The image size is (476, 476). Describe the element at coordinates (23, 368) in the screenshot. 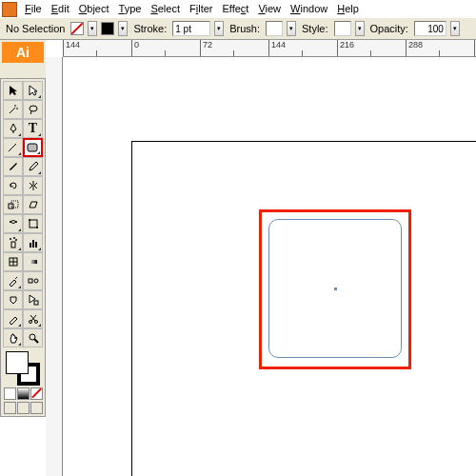

I see `fill-stroke-indicator` at that location.